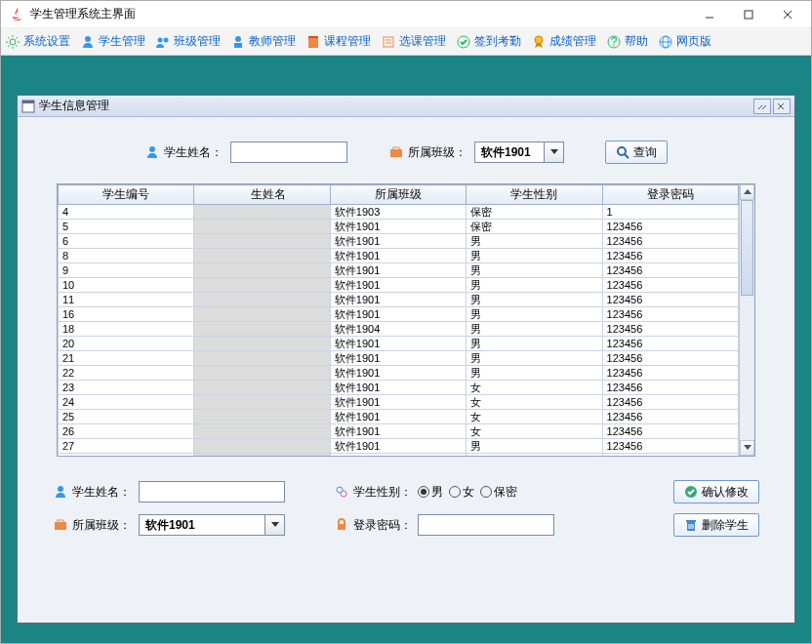 The width and height of the screenshot is (812, 644). Describe the element at coordinates (398, 285) in the screenshot. I see `table-row: 10██软件1901男123456` at that location.